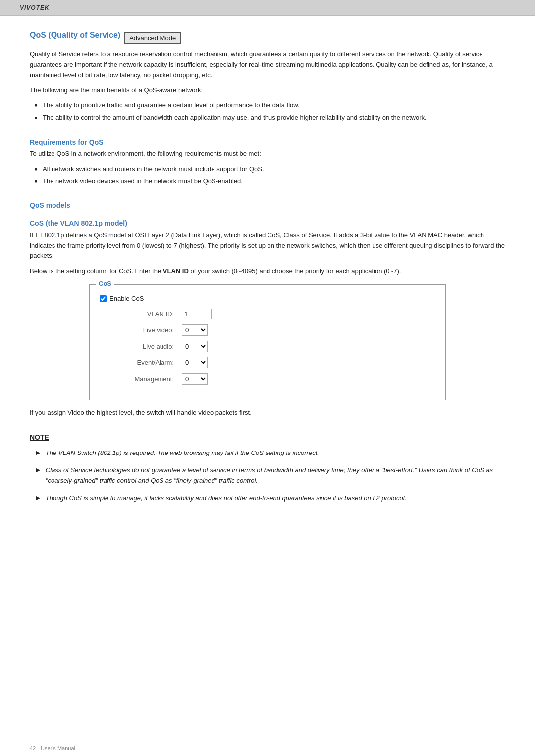  Describe the element at coordinates (275, 476) in the screenshot. I see `note-text-2: Class of Service technologies do not gua…` at that location.